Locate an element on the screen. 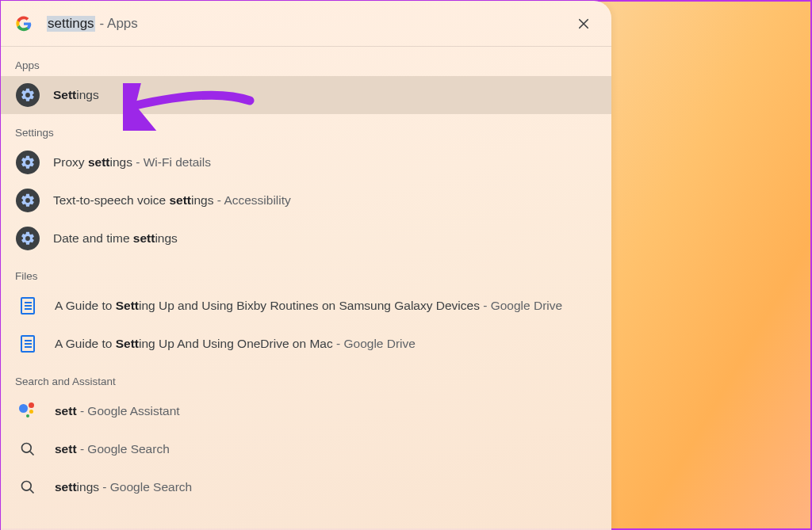  section-label-search-assistant: Search and Assistant is located at coordinates (306, 377).